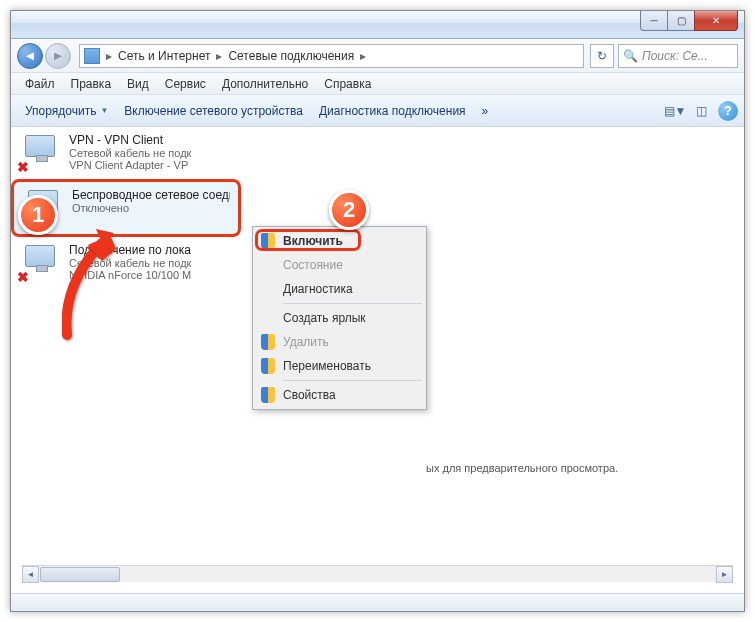 The image size is (755, 622). Describe the element at coordinates (630, 56) in the screenshot. I see `search-icon: 🔍` at that location.